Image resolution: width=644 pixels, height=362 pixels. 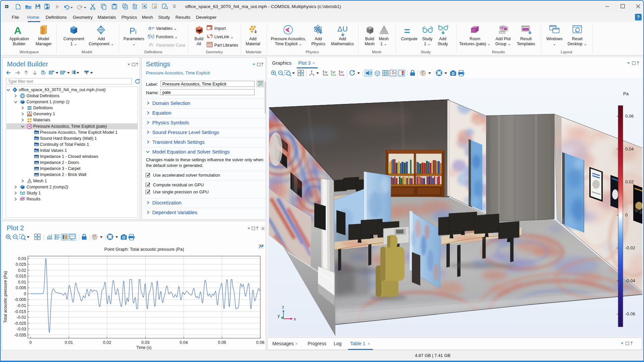 What do you see at coordinates (20, 312) in the screenshot?
I see `svg-text: -0.015` at bounding box center [20, 312].